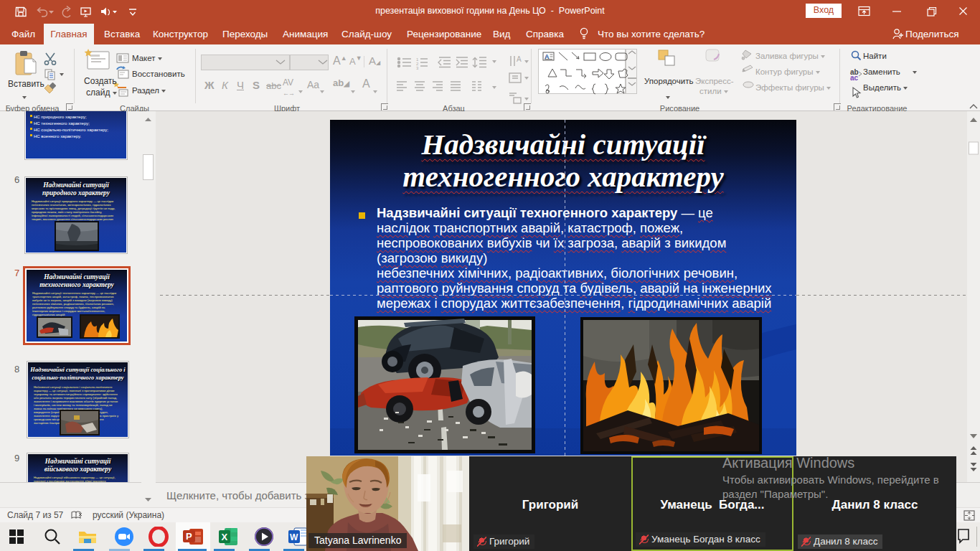 The height and width of the screenshot is (551, 980). What do you see at coordinates (854, 77) in the screenshot?
I see `svg-text: ac` at bounding box center [854, 77].